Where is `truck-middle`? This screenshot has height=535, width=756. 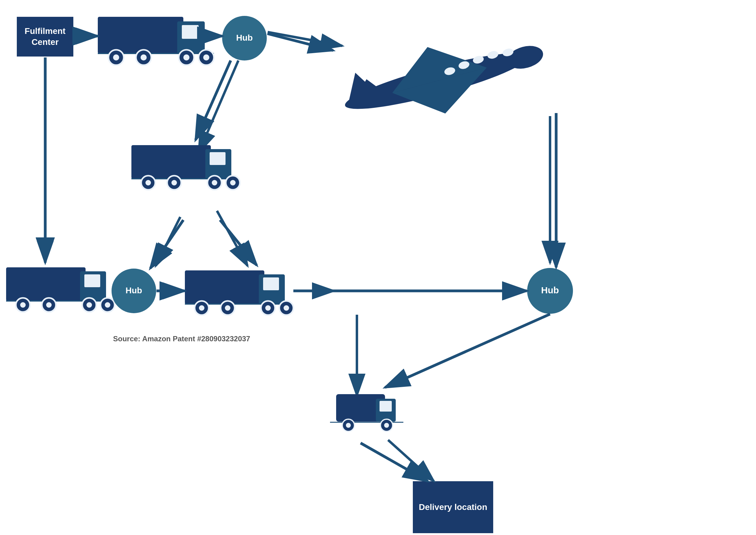 truck-middle is located at coordinates (186, 167).